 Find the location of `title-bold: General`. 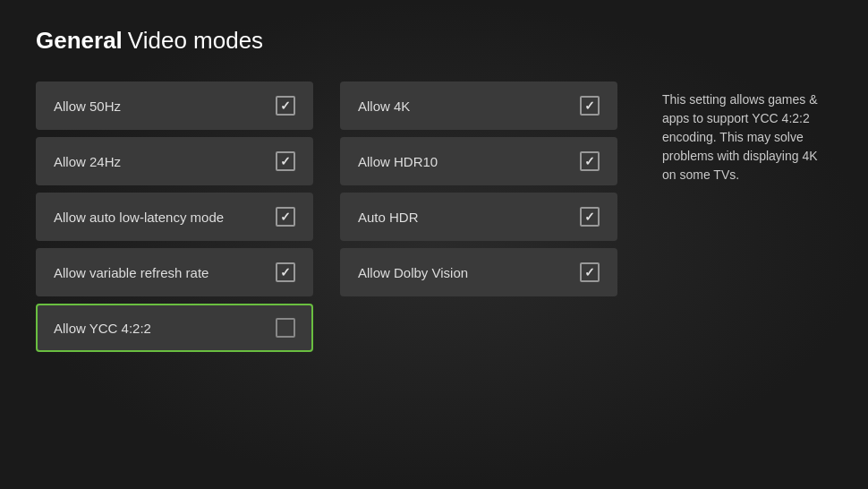

title-bold: General is located at coordinates (79, 40).